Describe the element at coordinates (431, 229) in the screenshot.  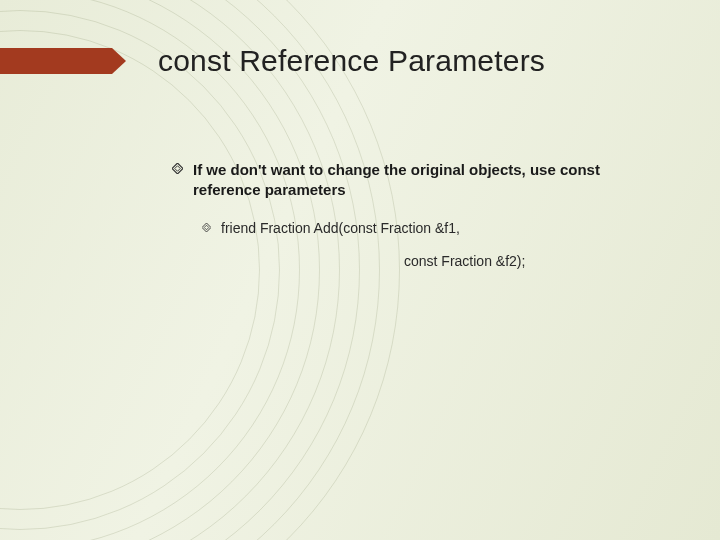
I see `bullet-level-2: friend Fraction Add(const Fraction &f1,` at that location.